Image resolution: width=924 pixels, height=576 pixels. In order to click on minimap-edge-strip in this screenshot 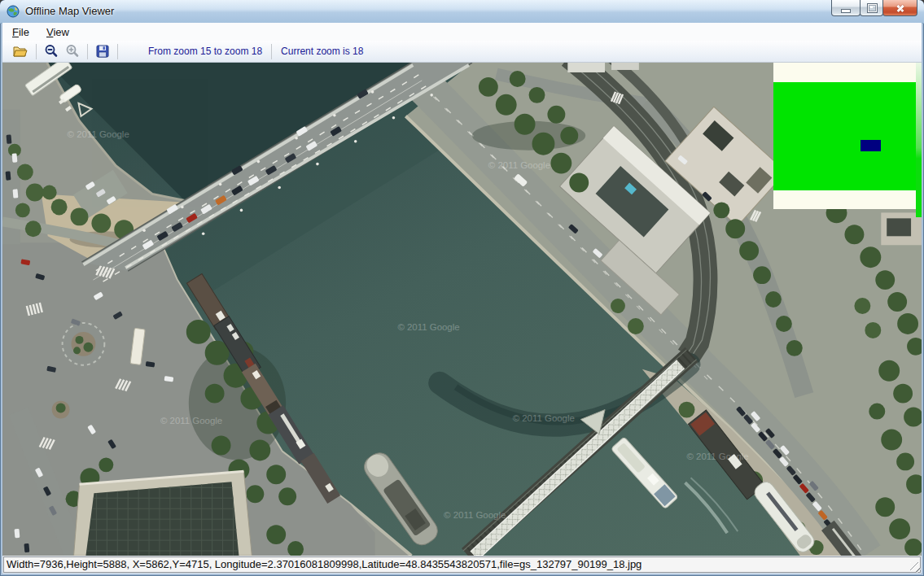, I will do `click(918, 140)`.